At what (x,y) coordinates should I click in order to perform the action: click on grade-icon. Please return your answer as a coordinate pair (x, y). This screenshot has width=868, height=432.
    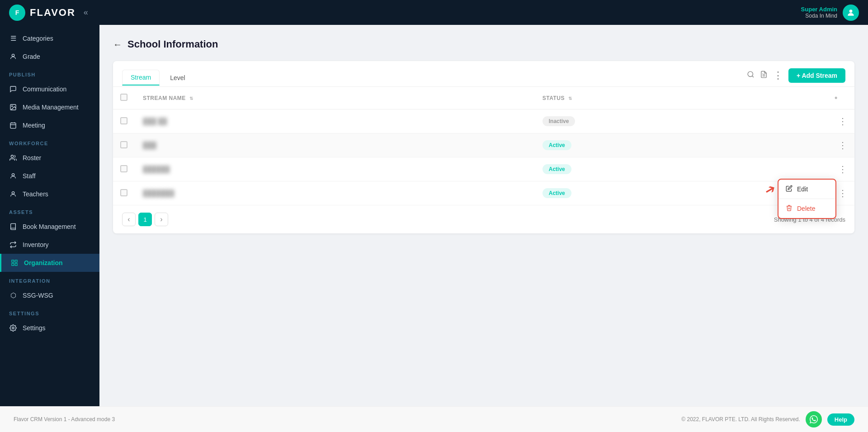
    Looking at the image, I should click on (13, 57).